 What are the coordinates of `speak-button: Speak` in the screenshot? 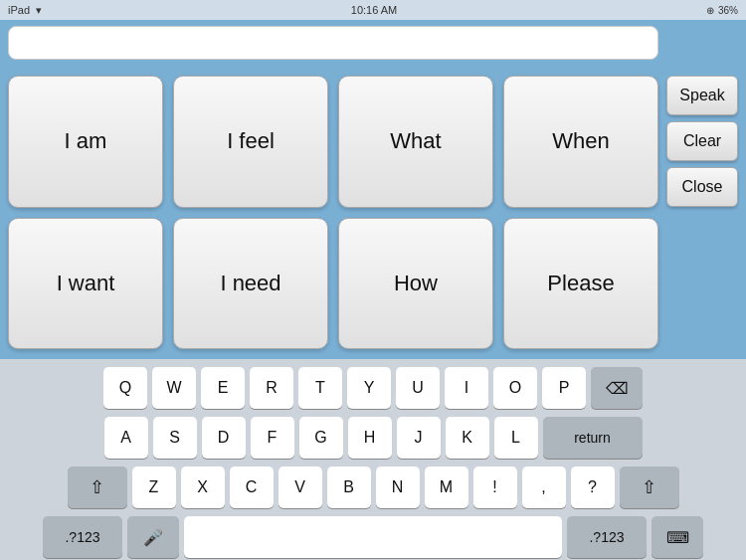 It's located at (702, 95).